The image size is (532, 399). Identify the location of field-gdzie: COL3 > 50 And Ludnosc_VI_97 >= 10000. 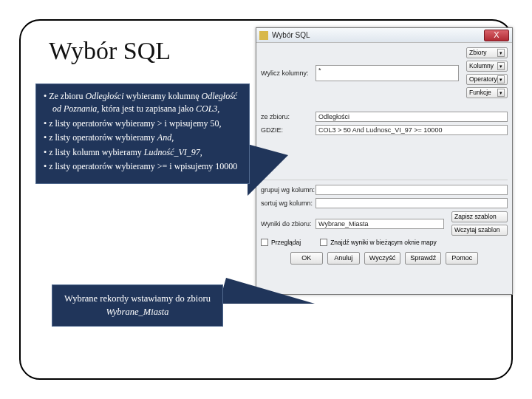
(412, 130).